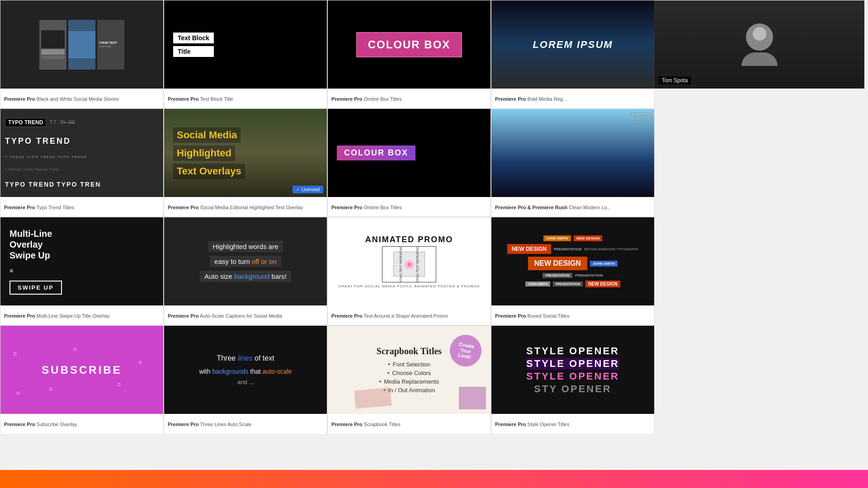 The width and height of the screenshot is (868, 488). Describe the element at coordinates (245, 207) in the screenshot. I see `product-label: Premiere Pro Social Media Editorial High…` at that location.